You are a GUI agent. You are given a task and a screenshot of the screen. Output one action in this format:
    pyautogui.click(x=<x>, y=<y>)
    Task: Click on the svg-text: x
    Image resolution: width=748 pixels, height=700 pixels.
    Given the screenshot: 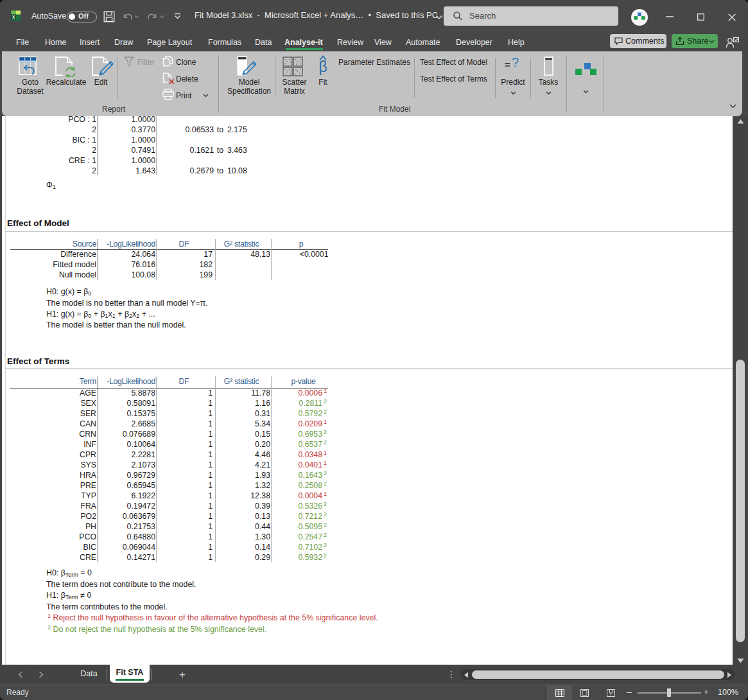 What is the action you would take?
    pyautogui.click(x=14, y=17)
    